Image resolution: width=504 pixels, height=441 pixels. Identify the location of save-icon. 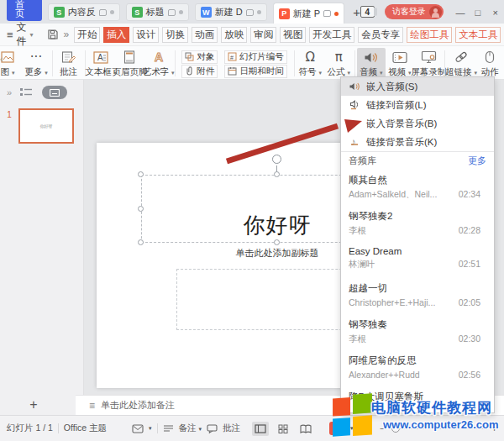
(53, 34).